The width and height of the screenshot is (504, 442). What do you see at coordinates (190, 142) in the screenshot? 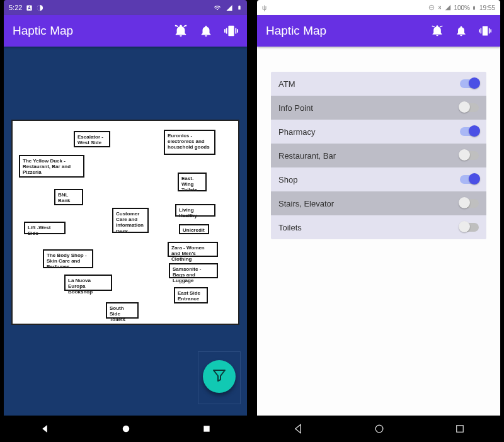
I see `room-euronics: Euronics - electronics and household goo…` at bounding box center [190, 142].